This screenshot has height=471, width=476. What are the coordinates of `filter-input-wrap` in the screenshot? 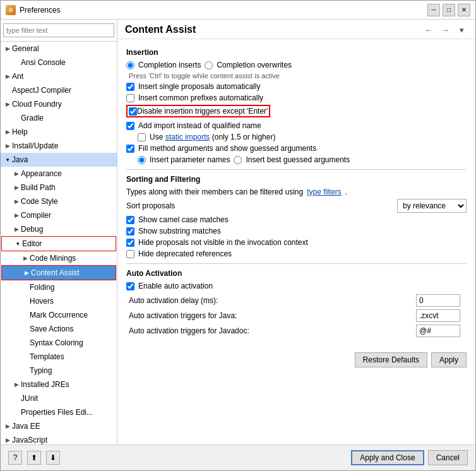 It's located at (59, 30).